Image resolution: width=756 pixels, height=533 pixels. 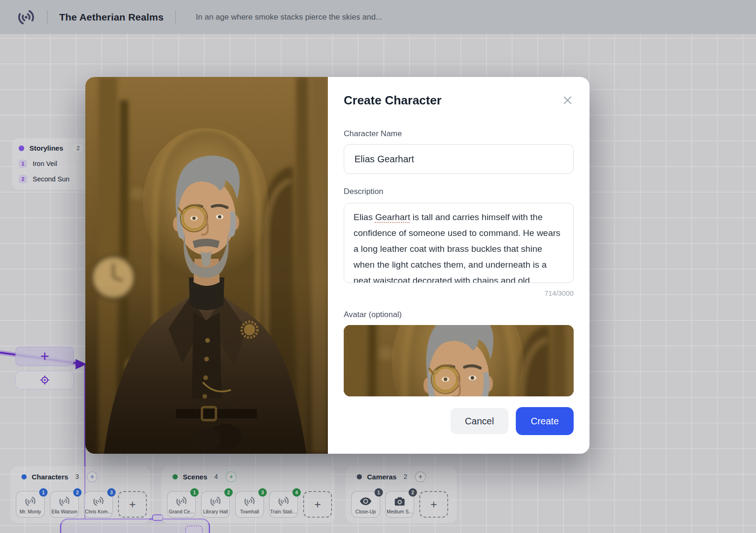 I want to click on character-counter: 714/3000, so click(x=459, y=293).